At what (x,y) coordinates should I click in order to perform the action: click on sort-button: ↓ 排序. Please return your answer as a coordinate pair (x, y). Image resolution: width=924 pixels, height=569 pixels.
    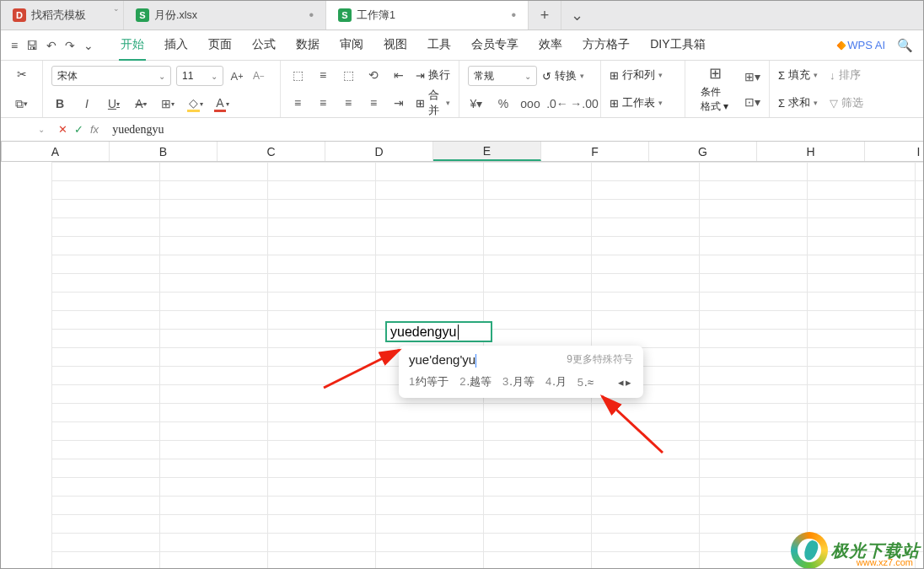
    Looking at the image, I should click on (845, 75).